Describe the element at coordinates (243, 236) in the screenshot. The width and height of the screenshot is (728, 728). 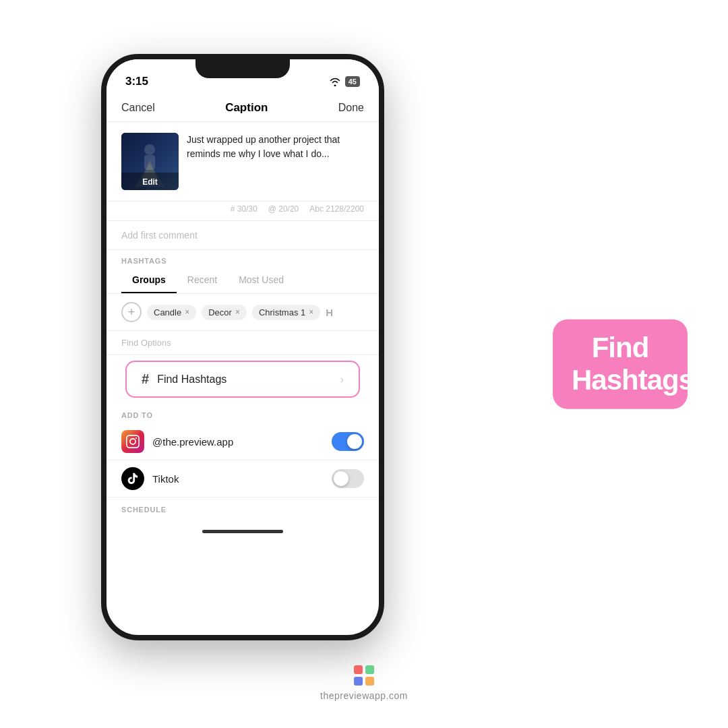
I see `comment-area: Add first comment` at that location.